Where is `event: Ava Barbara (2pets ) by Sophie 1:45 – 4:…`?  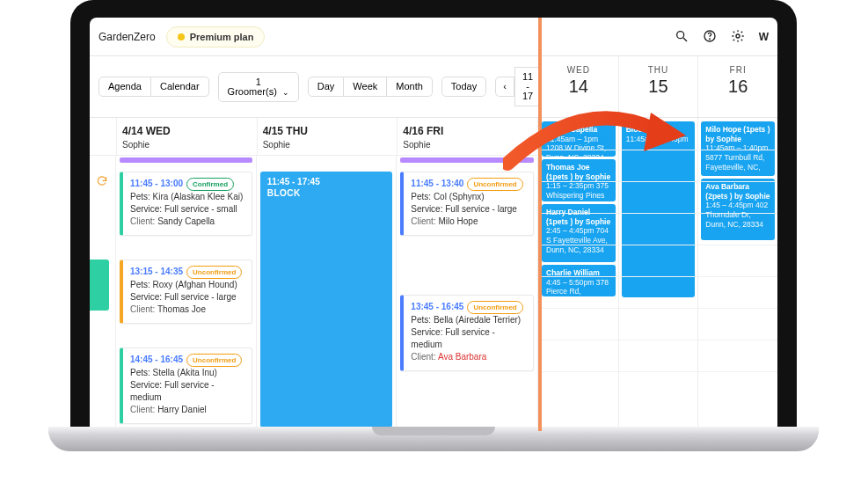
event: Ava Barbara (2pets ) by Sophie 1:45 – 4:… is located at coordinates (738, 209).